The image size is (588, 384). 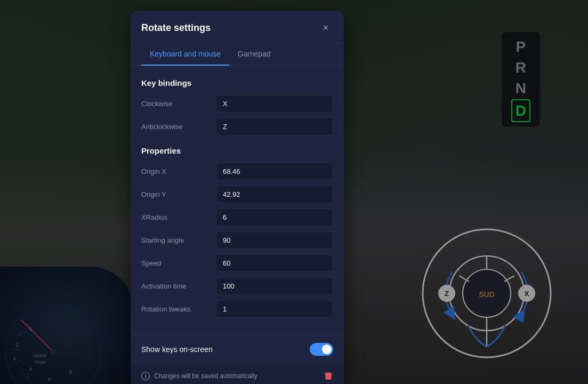 What do you see at coordinates (275, 263) in the screenshot?
I see `speed-input` at bounding box center [275, 263].